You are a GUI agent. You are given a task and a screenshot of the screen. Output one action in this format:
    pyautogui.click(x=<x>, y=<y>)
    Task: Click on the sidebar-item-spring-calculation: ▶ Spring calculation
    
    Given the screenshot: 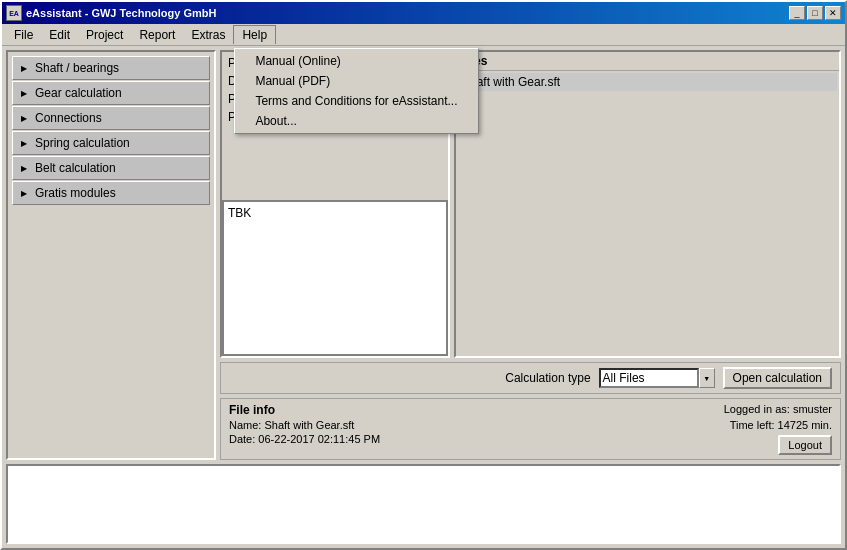 What is the action you would take?
    pyautogui.click(x=111, y=143)
    